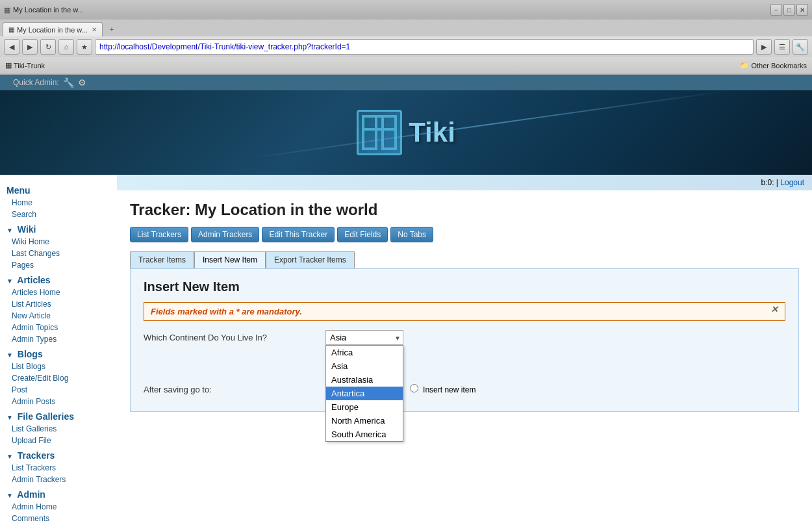 This screenshot has width=812, height=525. I want to click on sidebar-item-list-galleries: List Galleries, so click(58, 429).